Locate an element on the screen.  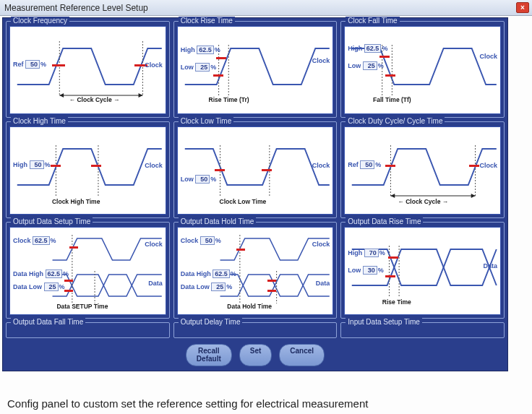
group-title: Output Data Fall Time is located at coordinates (48, 322).